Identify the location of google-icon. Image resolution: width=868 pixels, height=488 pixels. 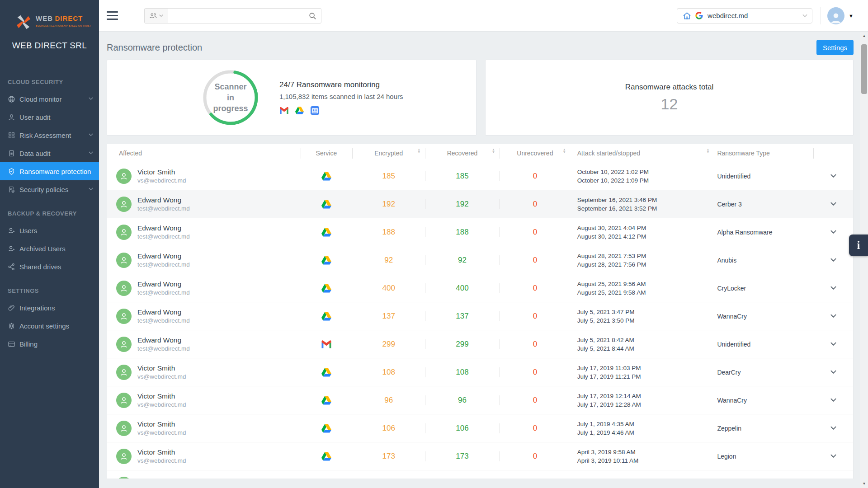
(699, 15).